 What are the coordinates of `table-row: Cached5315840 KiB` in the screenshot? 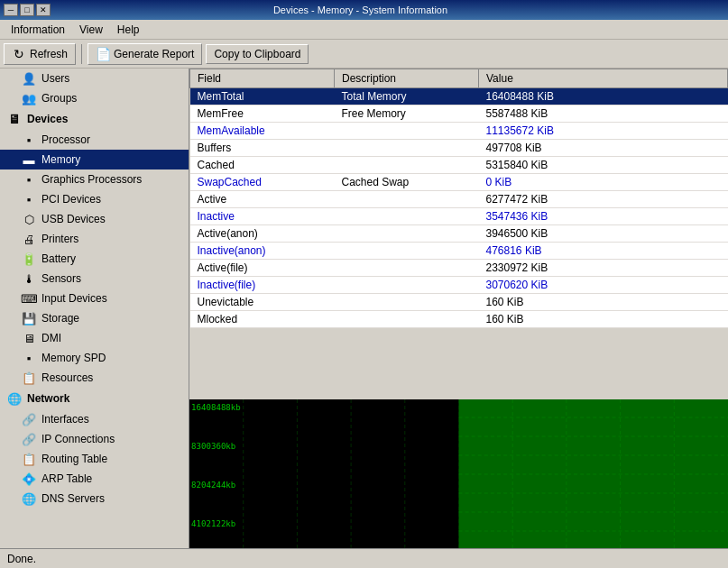 It's located at (459, 166).